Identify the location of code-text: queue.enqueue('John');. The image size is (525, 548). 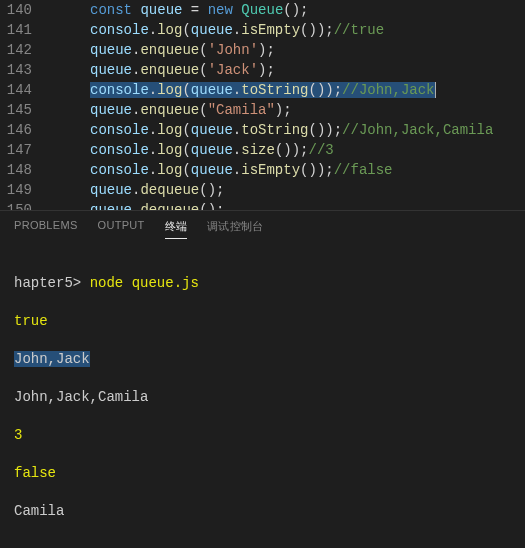
(288, 50).